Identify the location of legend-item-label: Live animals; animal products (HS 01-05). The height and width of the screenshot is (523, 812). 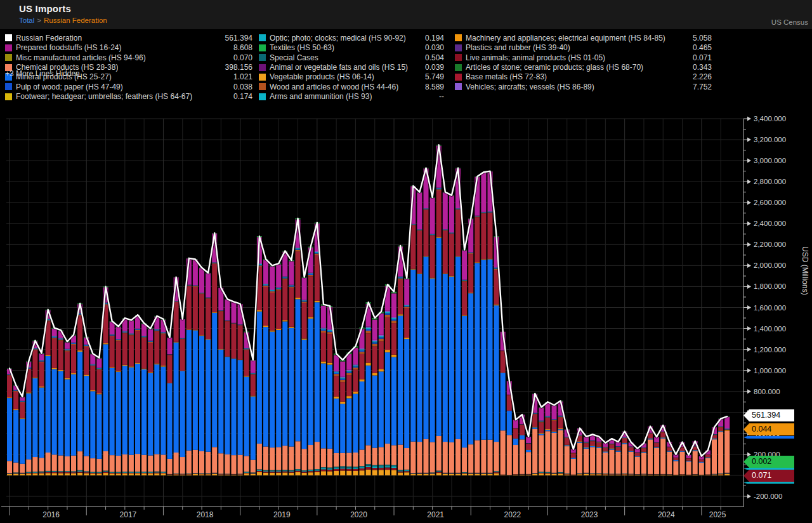
(535, 58).